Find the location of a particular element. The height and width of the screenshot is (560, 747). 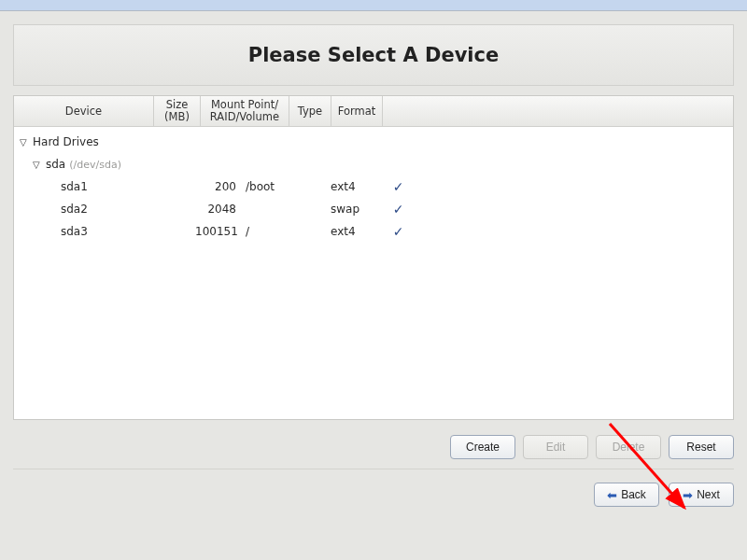

tree-disk: ▽ sda (/dev/sda) is located at coordinates (374, 164).